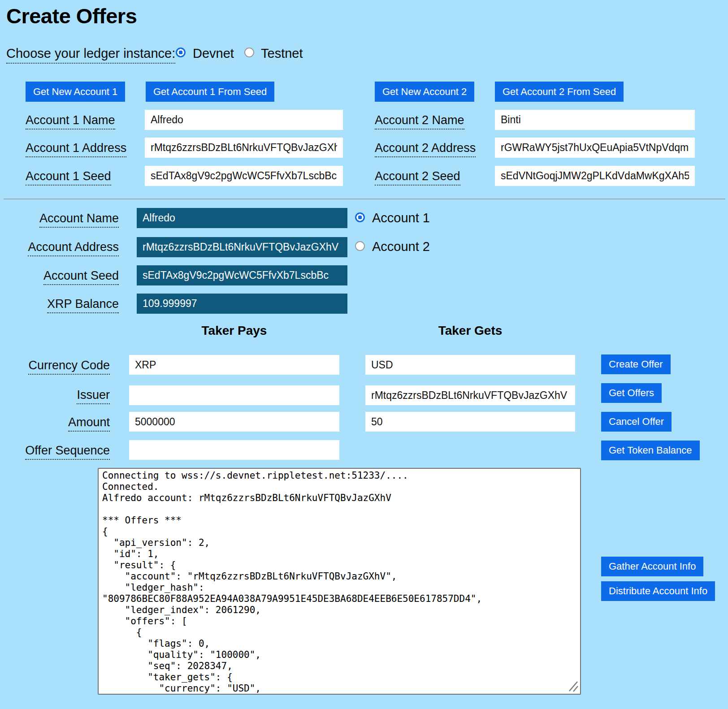  I want to click on taker-pays-currency-input, so click(234, 365).